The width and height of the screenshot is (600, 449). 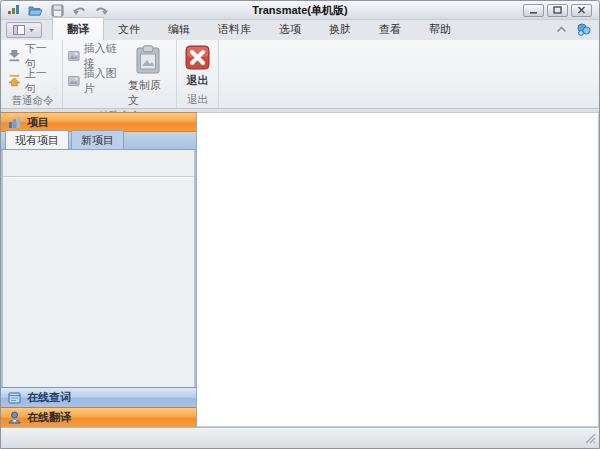 I want to click on collapse-ribbon-icon, so click(x=562, y=30).